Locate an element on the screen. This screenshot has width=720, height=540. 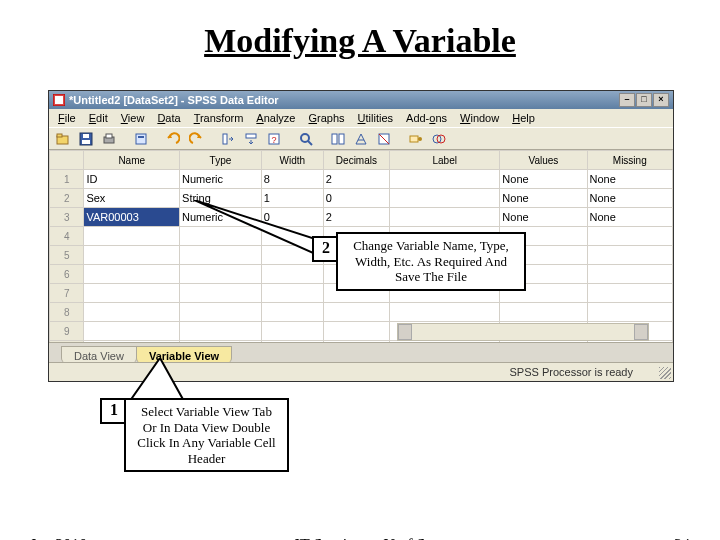
horizontal-scrollbar is located at coordinates (523, 332).